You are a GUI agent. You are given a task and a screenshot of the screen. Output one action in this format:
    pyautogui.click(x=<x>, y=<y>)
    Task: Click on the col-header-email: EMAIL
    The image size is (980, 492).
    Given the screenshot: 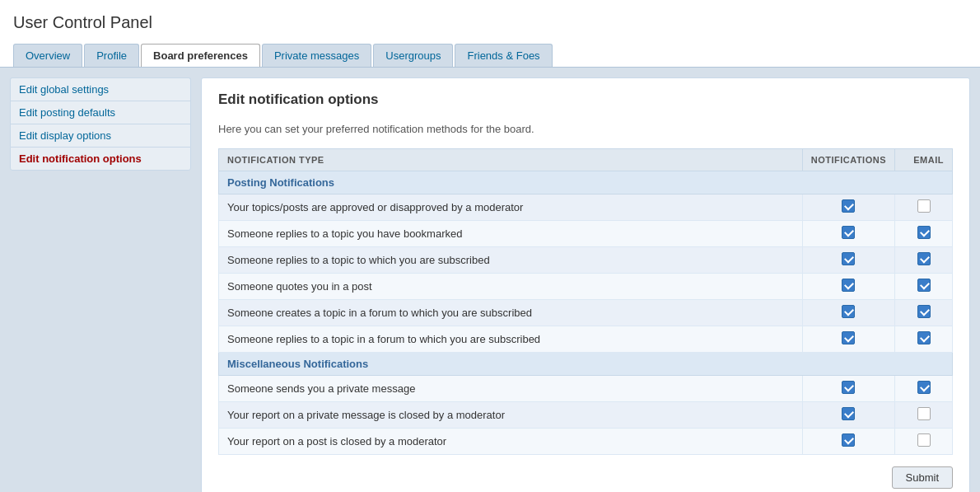 What is the action you would take?
    pyautogui.click(x=924, y=160)
    